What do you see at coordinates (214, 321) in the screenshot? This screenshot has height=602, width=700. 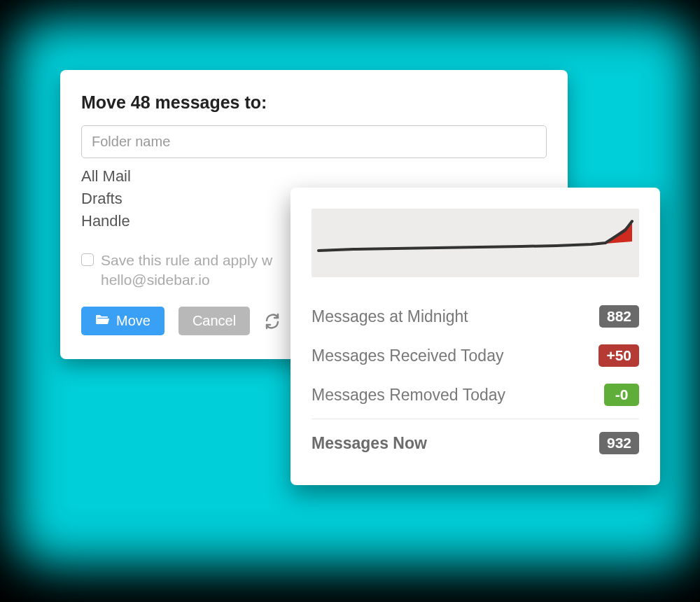 I see `cancel-button-label: Cancel` at bounding box center [214, 321].